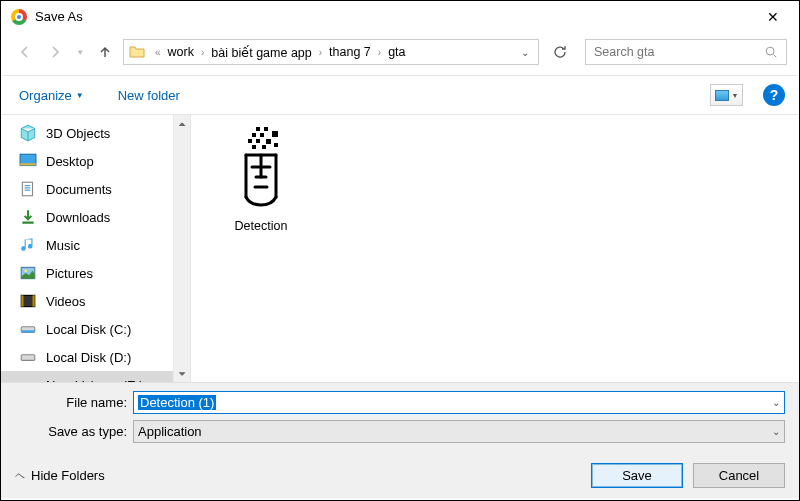 The width and height of the screenshot is (800, 501). I want to click on hide-folders-button: ヘ Hide Folders, so click(60, 476).